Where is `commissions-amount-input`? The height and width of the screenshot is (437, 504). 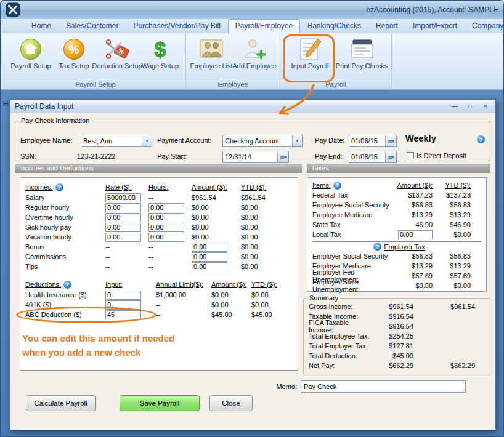 commissions-amount-input is located at coordinates (209, 257).